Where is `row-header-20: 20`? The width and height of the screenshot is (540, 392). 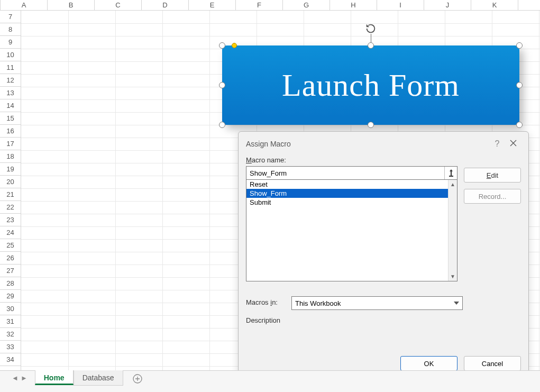
row-header-20: 20 is located at coordinates (11, 182).